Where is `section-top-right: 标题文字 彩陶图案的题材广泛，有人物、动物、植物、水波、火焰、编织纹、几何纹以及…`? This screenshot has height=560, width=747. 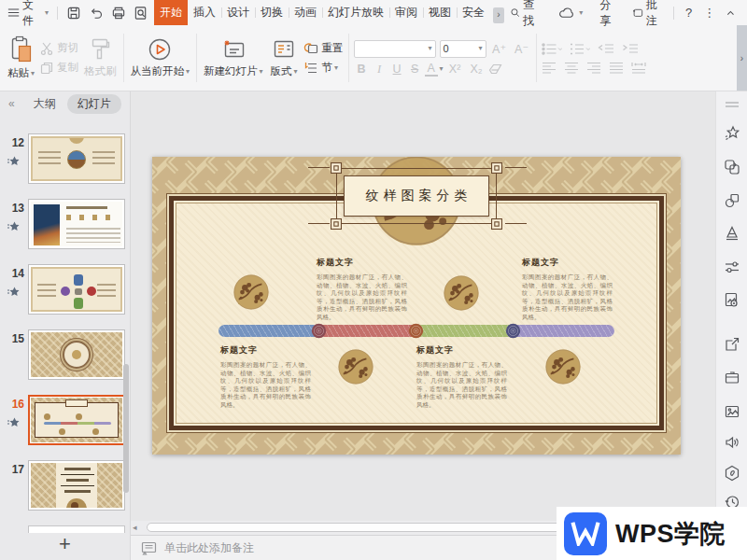
section-top-right: 标题文字 彩陶图案的题材广泛，有人物、动物、植物、水波、火焰、编织纹、几何纹以及… is located at coordinates (568, 289).